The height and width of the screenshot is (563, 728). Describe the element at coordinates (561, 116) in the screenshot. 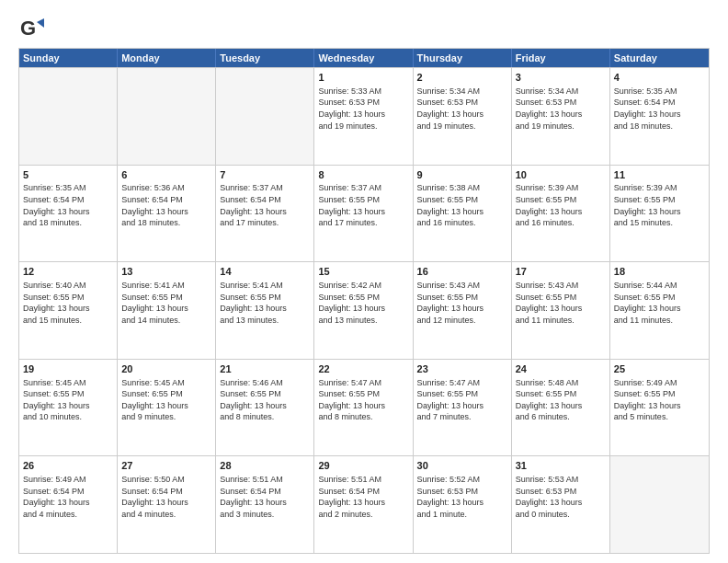

I see `calendar-cell: 3Sunrise: 5:34 AM Sunset: 6:53 PM Daylig…` at that location.